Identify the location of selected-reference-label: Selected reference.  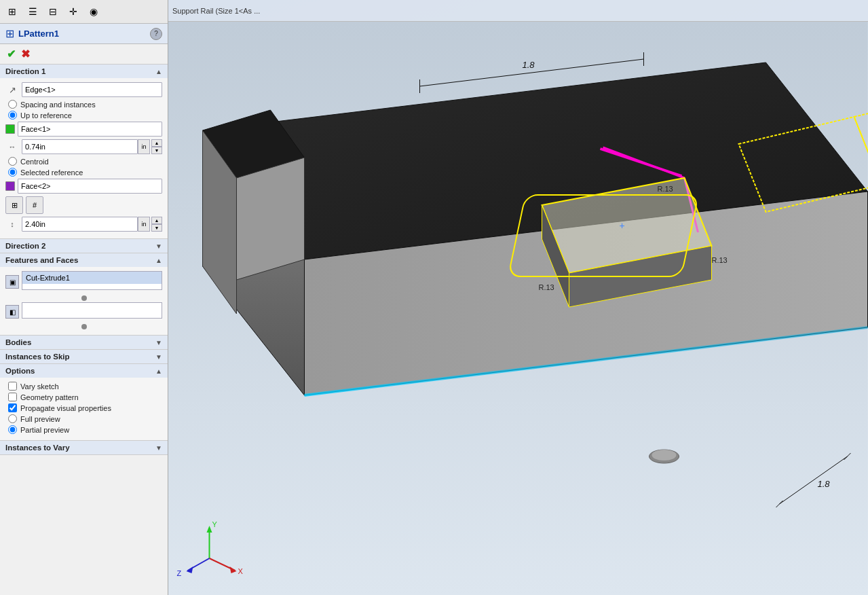
(52, 173).